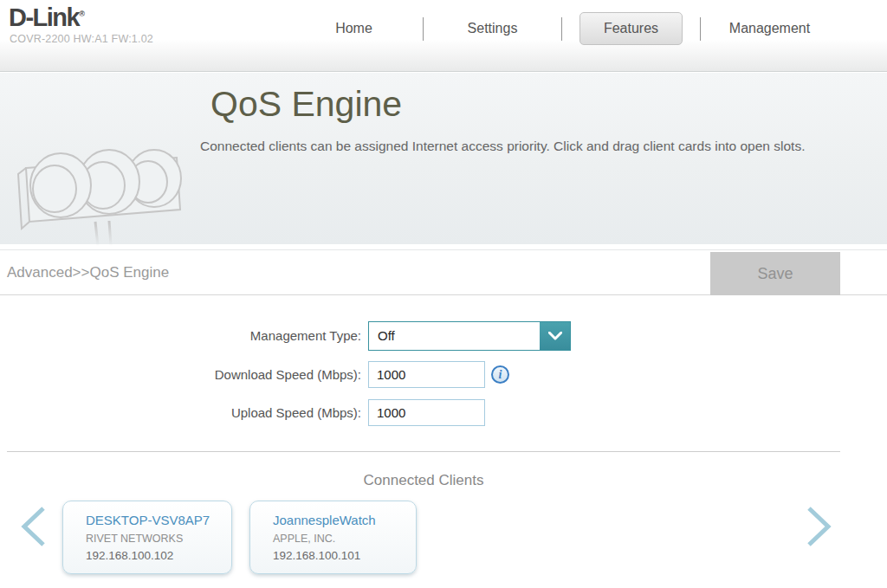 This screenshot has width=887, height=588. Describe the element at coordinates (159, 539) in the screenshot. I see `client-vendor: RIVET NETWORKS` at that location.